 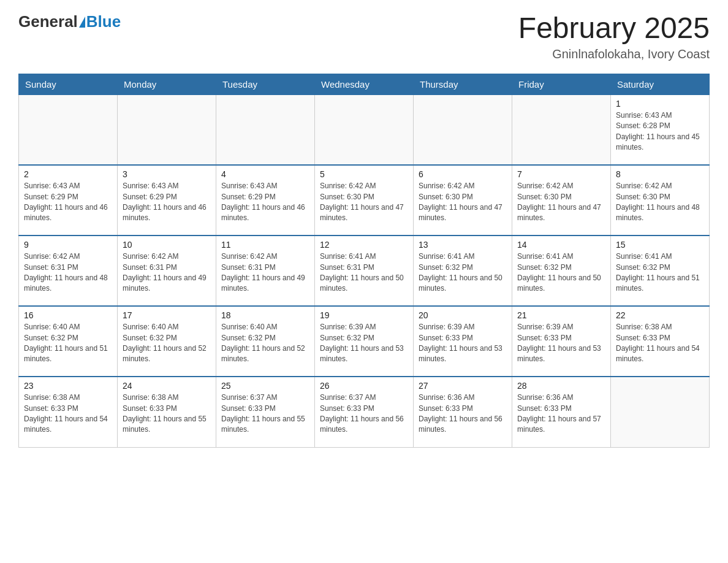 I want to click on logo-general-text: General, so click(x=48, y=22).